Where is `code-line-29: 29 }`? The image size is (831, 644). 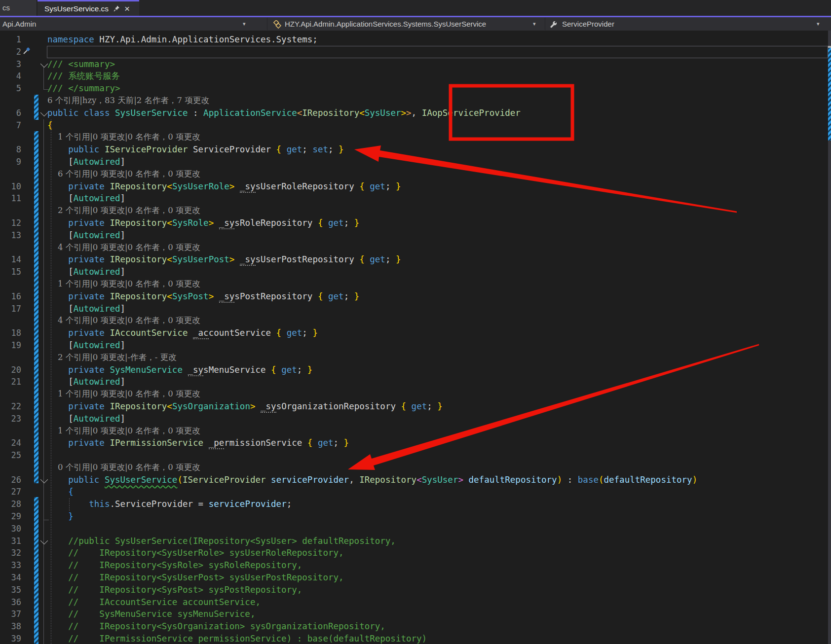 code-line-29: 29 } is located at coordinates (416, 517).